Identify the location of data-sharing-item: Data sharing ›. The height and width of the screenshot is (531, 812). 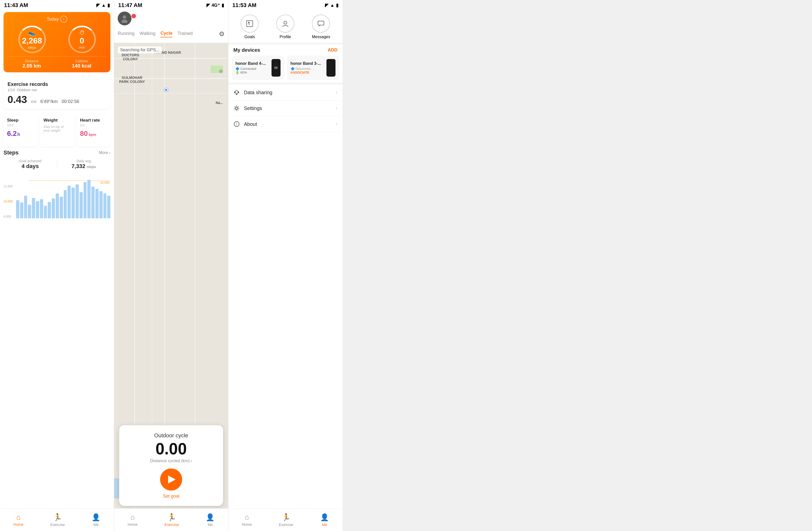
(285, 93).